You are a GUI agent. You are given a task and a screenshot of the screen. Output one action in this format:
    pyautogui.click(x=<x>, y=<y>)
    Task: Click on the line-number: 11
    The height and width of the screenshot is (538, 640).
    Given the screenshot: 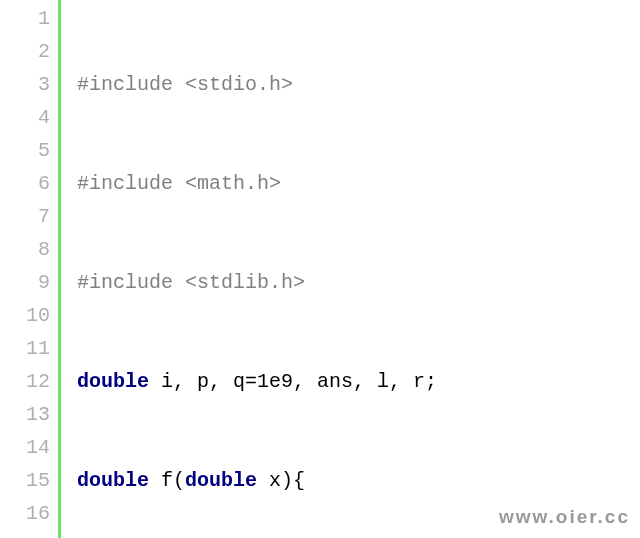 What is the action you would take?
    pyautogui.click(x=25, y=348)
    